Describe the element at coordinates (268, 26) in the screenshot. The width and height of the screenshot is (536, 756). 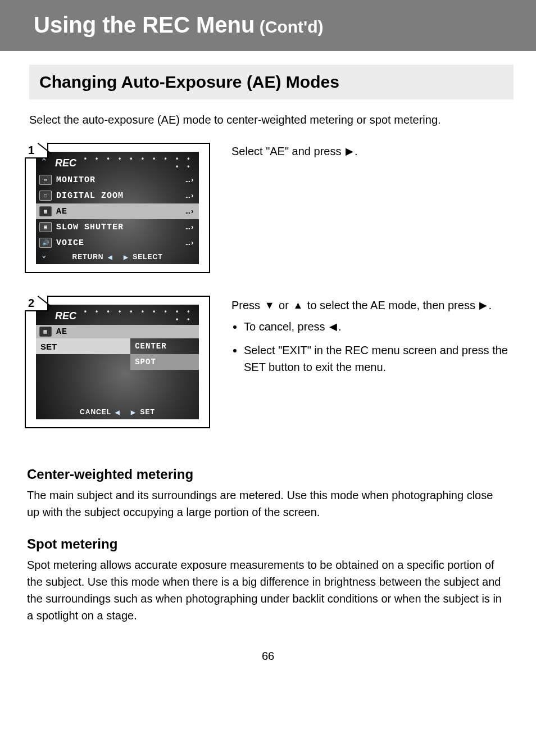
I see `page-banner: Using the REC Menu (Cont'd)` at that location.